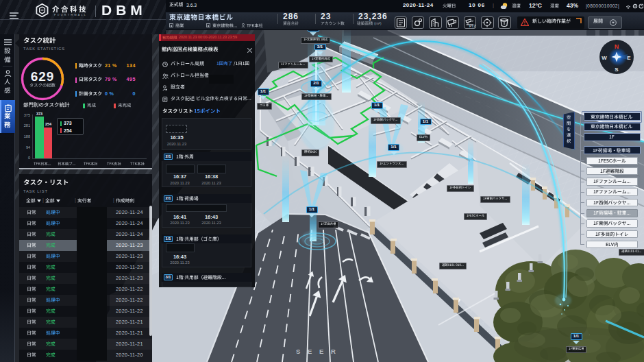  What do you see at coordinates (473, 25) in the screenshot?
I see `svg-text: PTZ` at bounding box center [473, 25].